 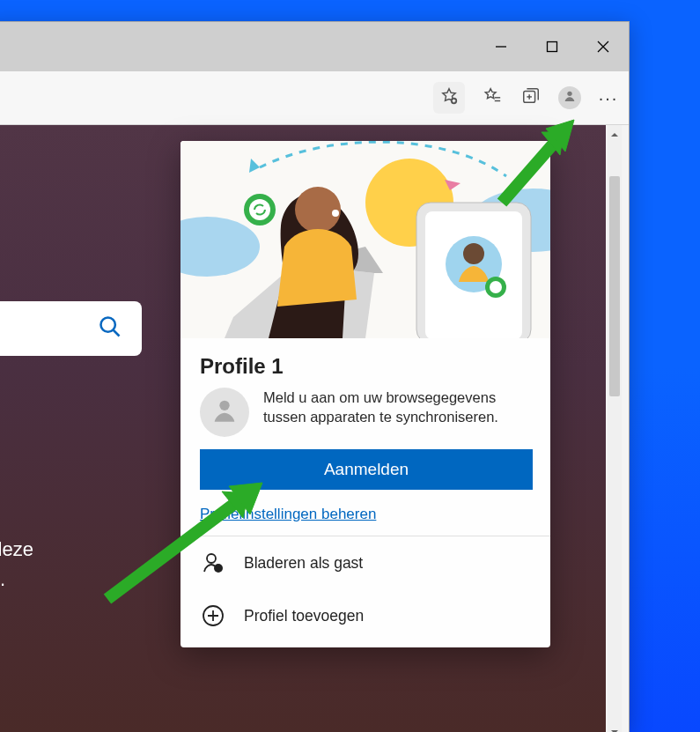 What do you see at coordinates (552, 47) in the screenshot?
I see `maximize-button` at bounding box center [552, 47].